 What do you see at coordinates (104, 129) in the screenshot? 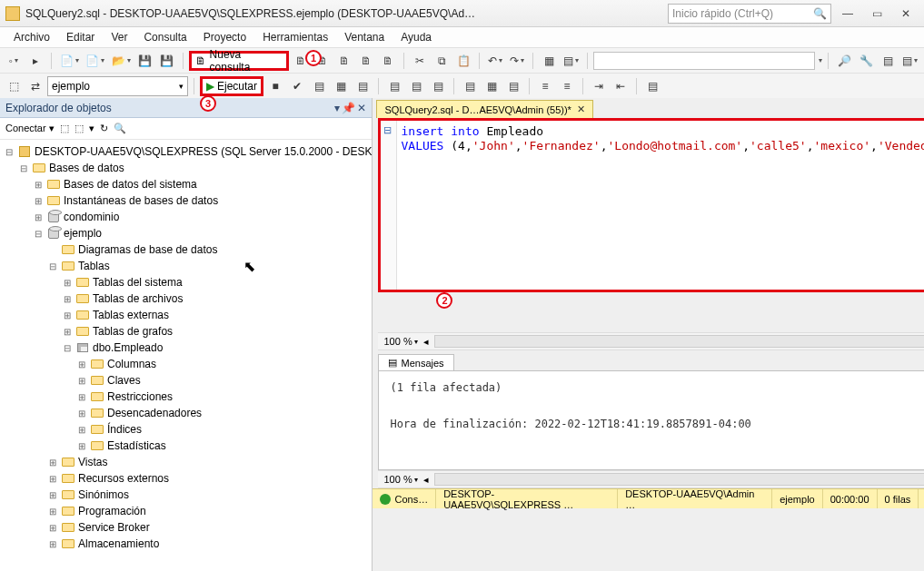
I see `refresh-icon: ↻` at bounding box center [104, 129].